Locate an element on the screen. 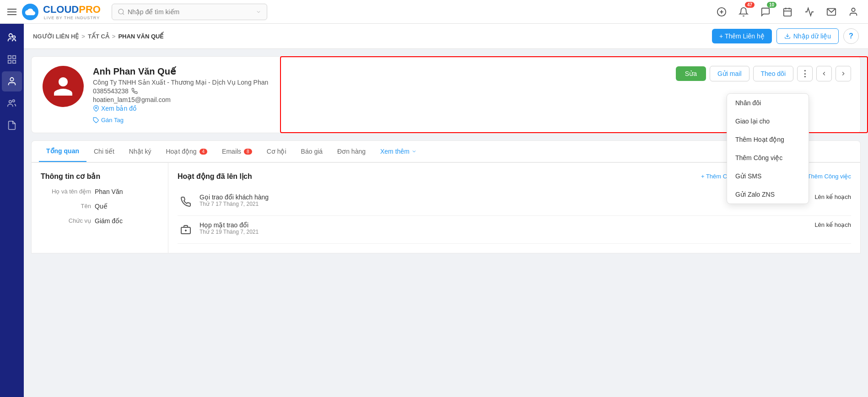 The height and width of the screenshot is (397, 868). add-task-button: + Thêm Công việc is located at coordinates (827, 177).